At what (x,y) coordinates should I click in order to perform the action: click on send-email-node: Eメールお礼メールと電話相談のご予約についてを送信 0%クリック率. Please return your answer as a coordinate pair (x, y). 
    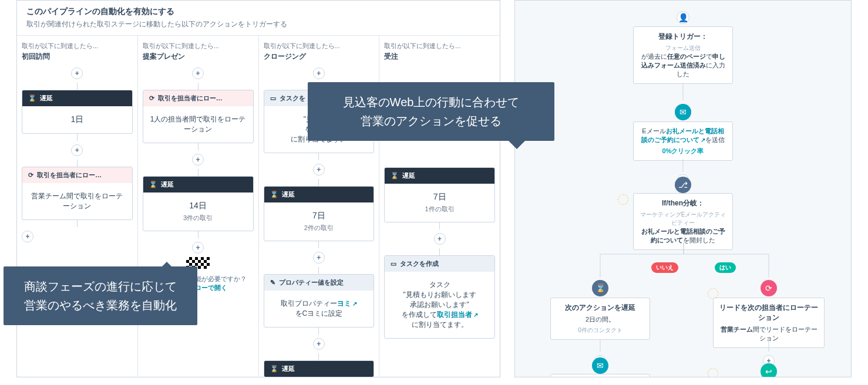
    Looking at the image, I should click on (683, 141).